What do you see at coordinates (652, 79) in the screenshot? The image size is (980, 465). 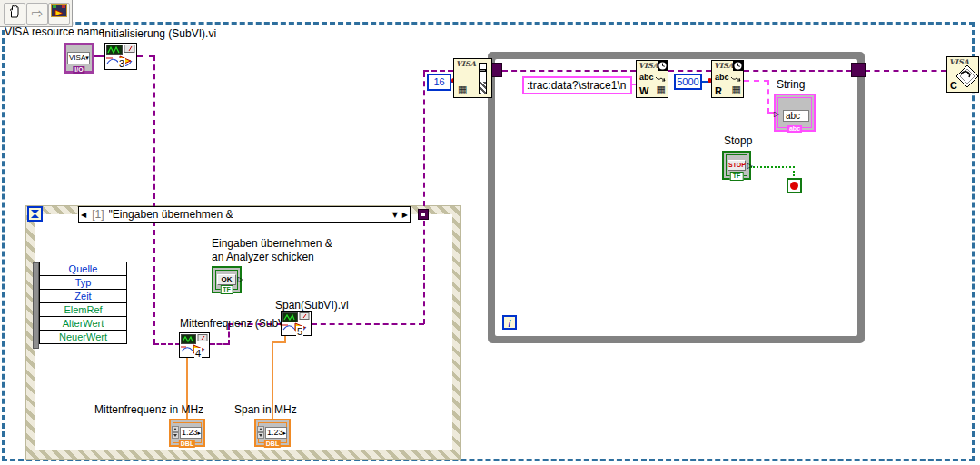 I see `visa-write-node: VISA abc W ▦` at bounding box center [652, 79].